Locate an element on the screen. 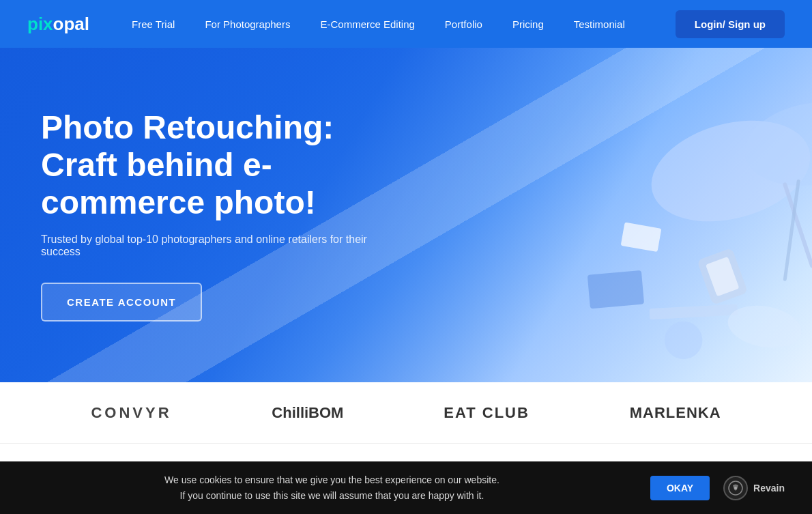 Image resolution: width=812 pixels, height=514 pixels. hero-title: Photo Retouching: Craft behind e-commerc… is located at coordinates (205, 165).